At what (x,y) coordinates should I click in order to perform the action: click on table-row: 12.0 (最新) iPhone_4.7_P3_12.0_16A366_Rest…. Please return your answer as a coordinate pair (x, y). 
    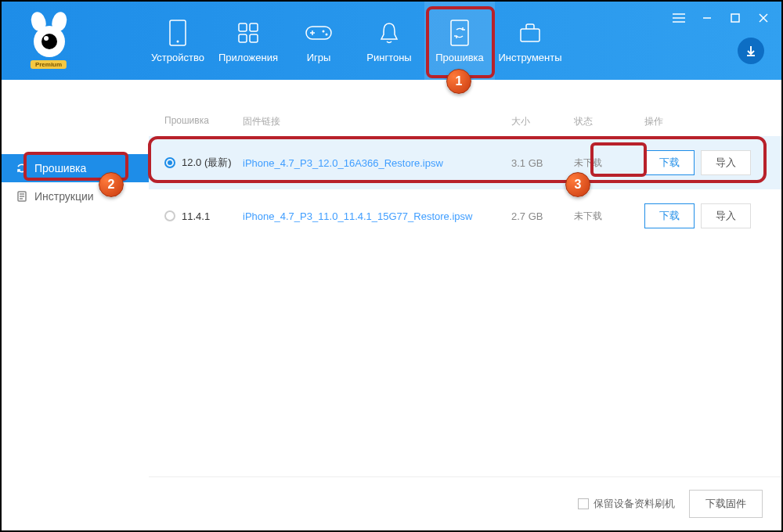
    Looking at the image, I should click on (465, 163).